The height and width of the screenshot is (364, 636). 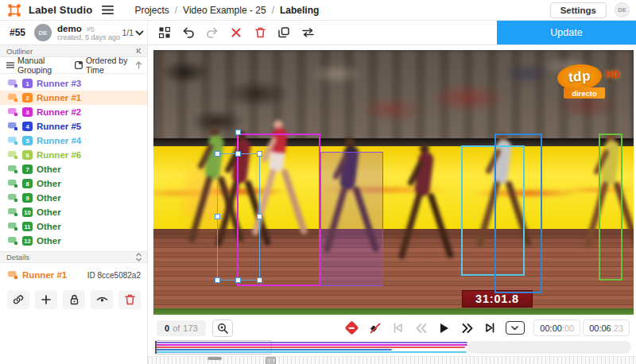 I want to click on redo-button, so click(x=212, y=33).